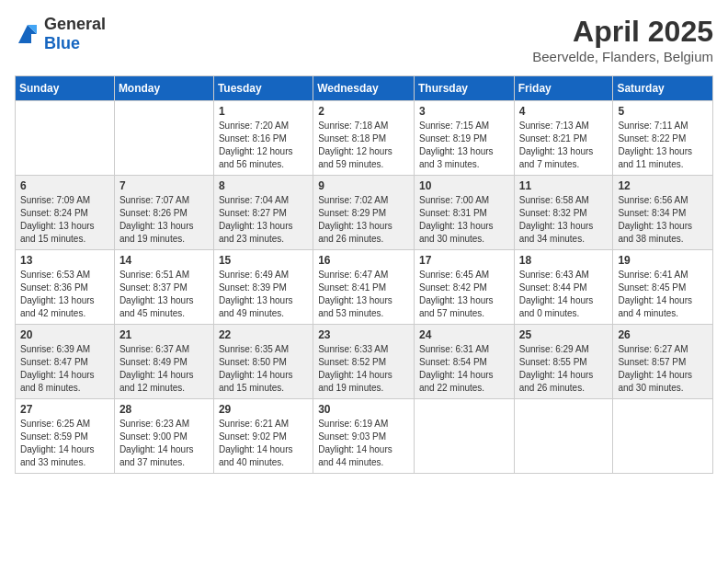  What do you see at coordinates (464, 233) in the screenshot?
I see `daylight-text: Daylight: 13 hours and 30 minutes.` at bounding box center [464, 233].